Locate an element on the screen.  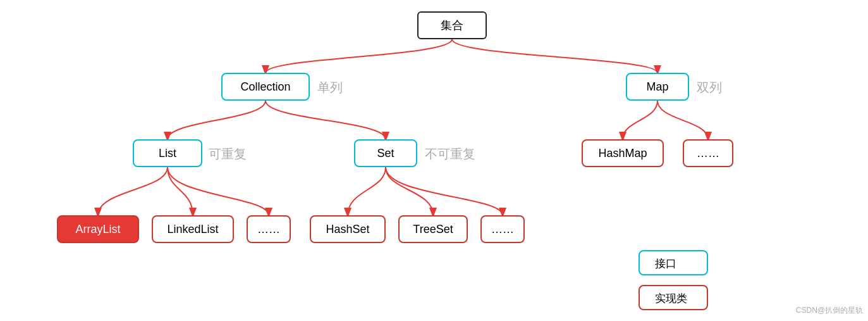
node-linkedlist: LinkedList is located at coordinates (193, 229).